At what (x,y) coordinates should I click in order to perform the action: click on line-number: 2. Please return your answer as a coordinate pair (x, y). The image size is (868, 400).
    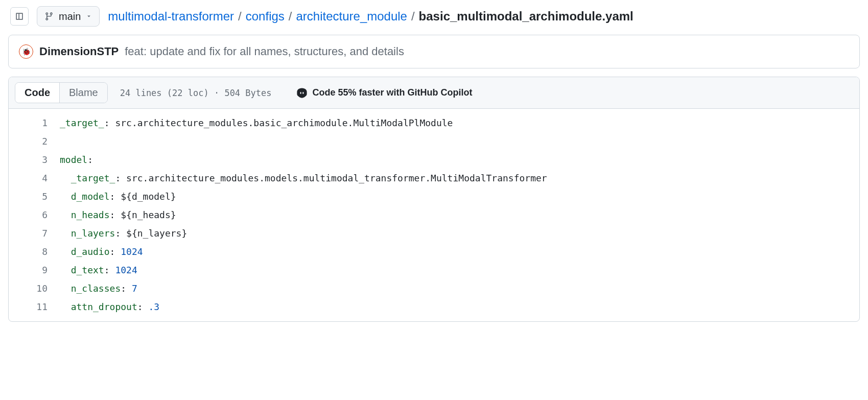
    Looking at the image, I should click on (28, 142).